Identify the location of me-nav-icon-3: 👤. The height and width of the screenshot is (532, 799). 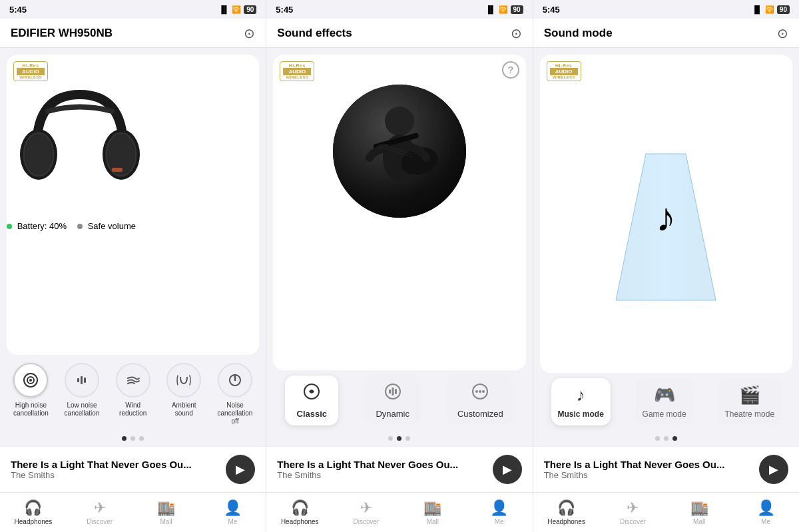
(766, 508).